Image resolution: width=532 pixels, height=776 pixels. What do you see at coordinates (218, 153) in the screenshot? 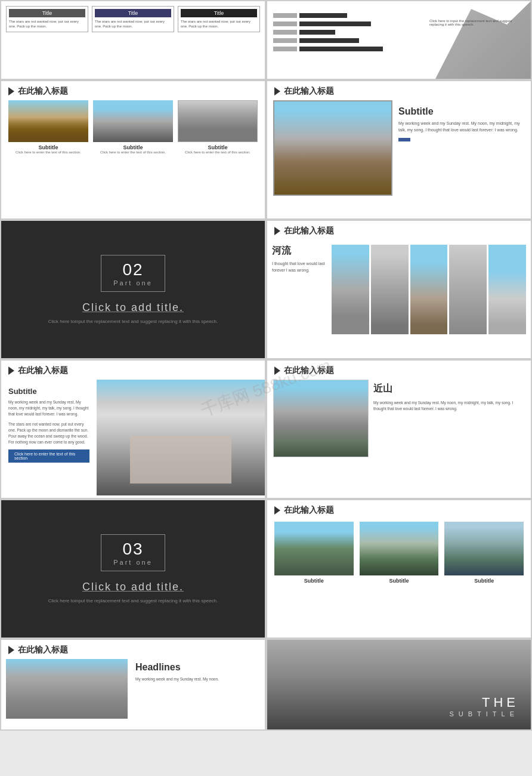
I see `photo-caption-3: Click here to enter the text of this sec…` at bounding box center [218, 153].